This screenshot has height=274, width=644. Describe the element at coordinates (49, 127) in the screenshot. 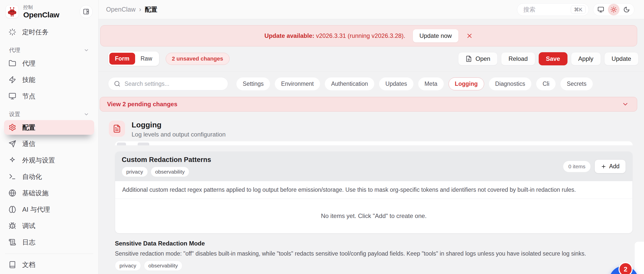

I see `sidebar-item-config: 配置` at that location.